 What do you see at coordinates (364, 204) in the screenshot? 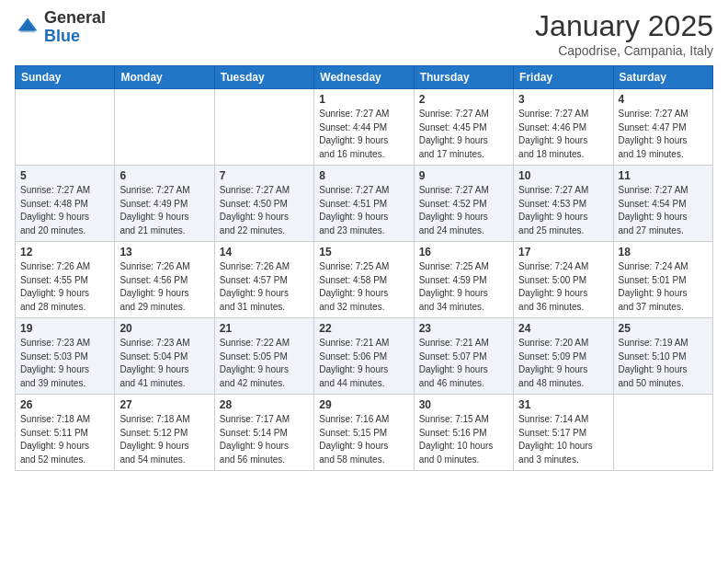
I see `calendar-cell: 8Sunrise: 7:27 AM Sunset: 4:51 PM Daylig…` at bounding box center [364, 204].